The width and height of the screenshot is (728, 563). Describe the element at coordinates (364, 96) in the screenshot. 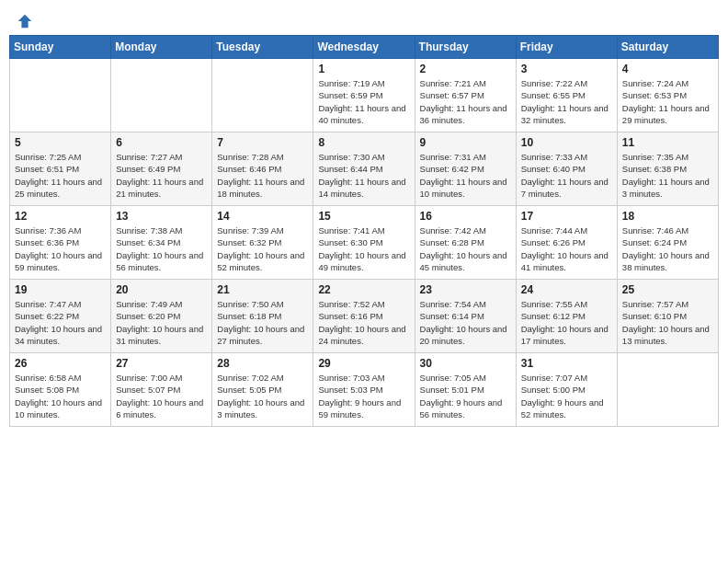

I see `week-row-1: 1Sunrise: 7:19 AM Sunset: 6:59 PM Daylig…` at that location.